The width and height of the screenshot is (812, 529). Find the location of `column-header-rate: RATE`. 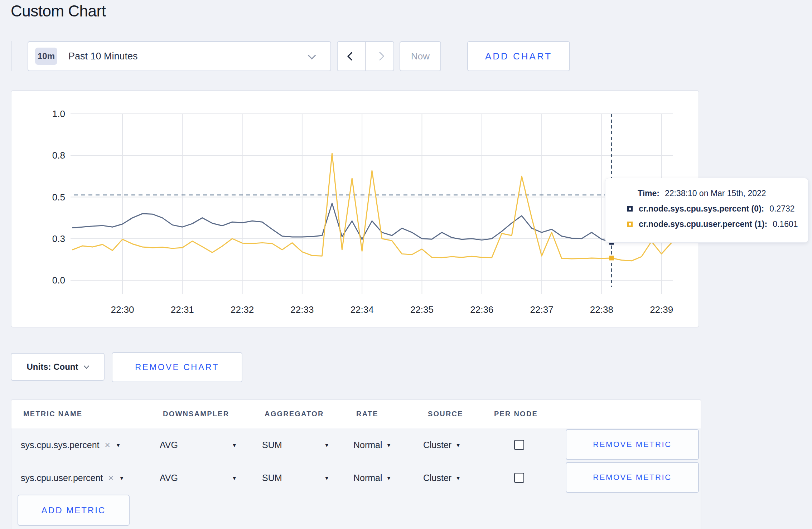

column-header-rate: RATE is located at coordinates (367, 414).